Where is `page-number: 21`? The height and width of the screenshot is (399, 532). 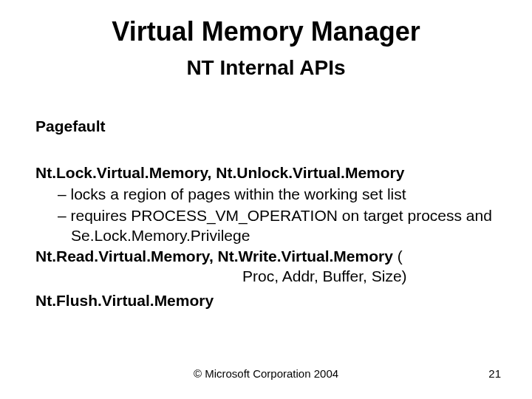
page-number: 21 is located at coordinates (495, 374).